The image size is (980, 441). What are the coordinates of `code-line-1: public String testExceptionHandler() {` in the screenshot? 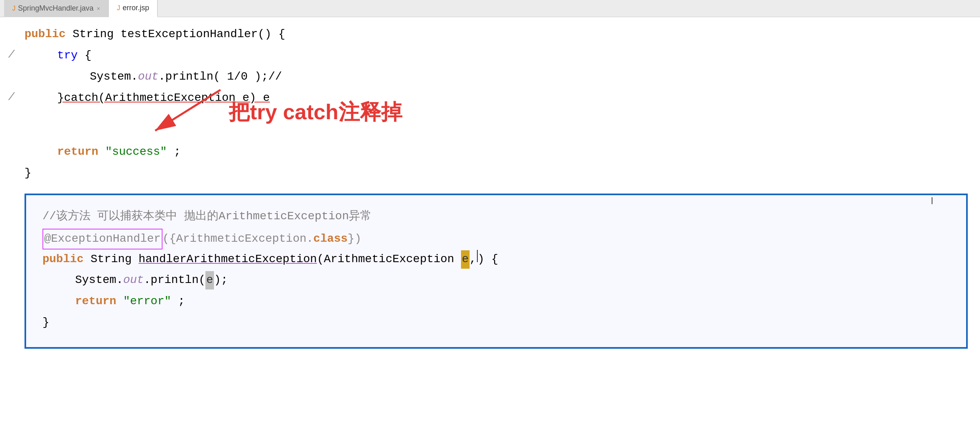 It's located at (502, 36).